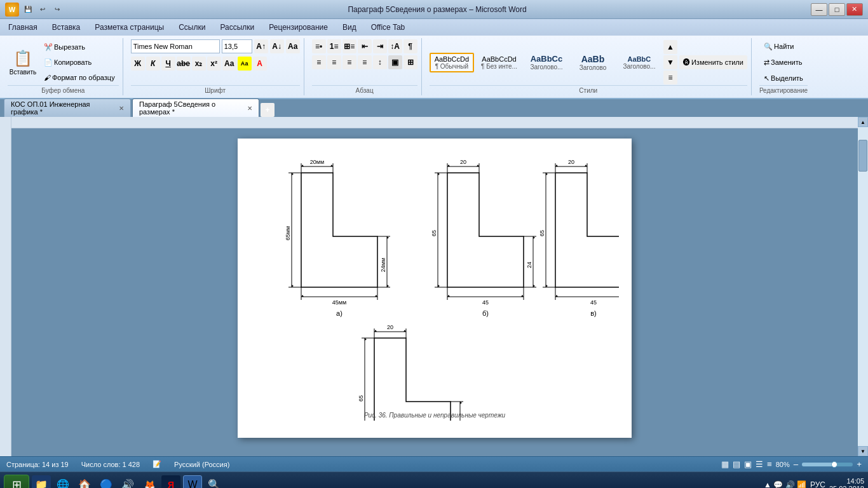  What do you see at coordinates (67, 108) in the screenshot?
I see `doc-tab-0: КОС ОП.01 Инженерная графика * ✕` at bounding box center [67, 108].